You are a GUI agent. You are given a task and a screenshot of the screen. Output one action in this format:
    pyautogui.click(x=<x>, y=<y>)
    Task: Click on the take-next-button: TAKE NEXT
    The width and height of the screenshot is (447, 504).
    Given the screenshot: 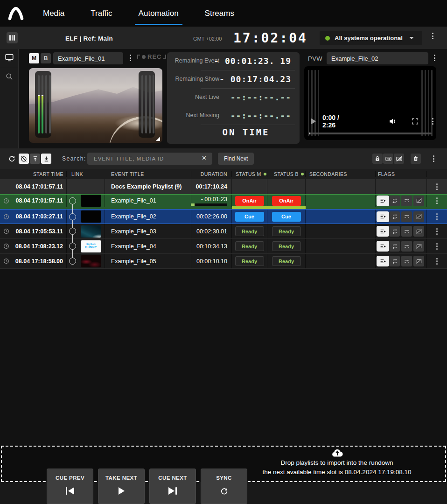 What is the action you would take?
    pyautogui.click(x=121, y=486)
    